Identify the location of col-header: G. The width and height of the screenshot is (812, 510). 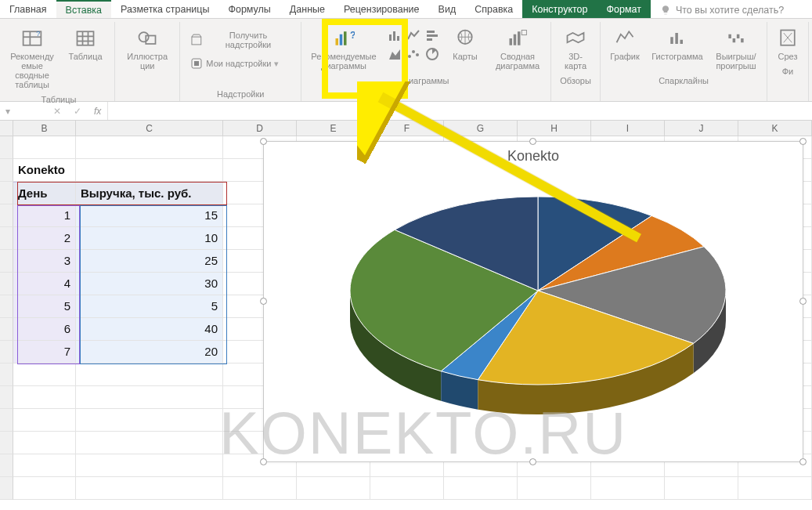
(481, 128).